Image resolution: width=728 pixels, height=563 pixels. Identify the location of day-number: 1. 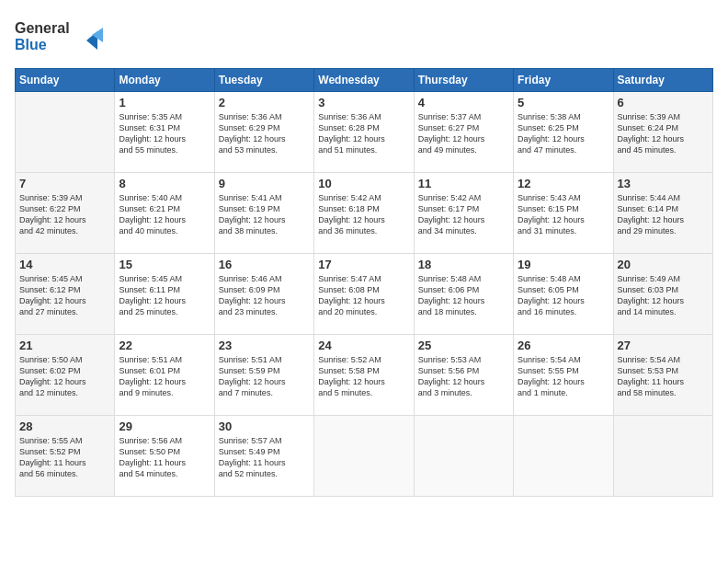
(164, 103).